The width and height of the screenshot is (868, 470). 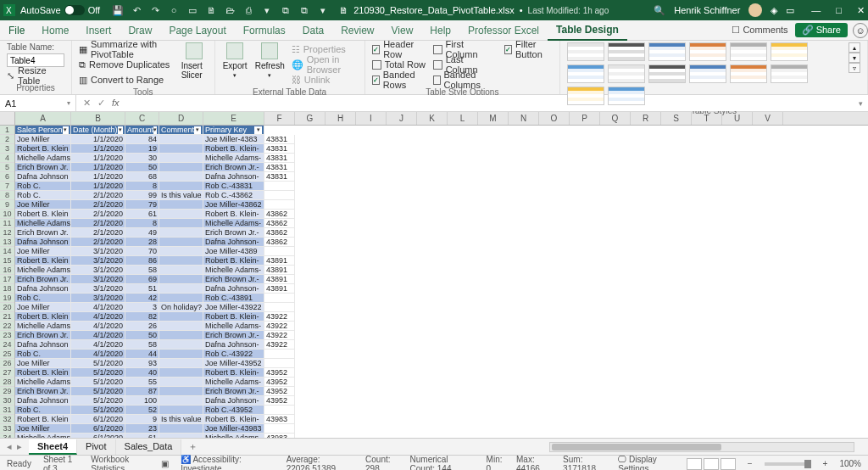 What do you see at coordinates (142, 224) in the screenshot?
I see `cell: 8` at bounding box center [142, 224].